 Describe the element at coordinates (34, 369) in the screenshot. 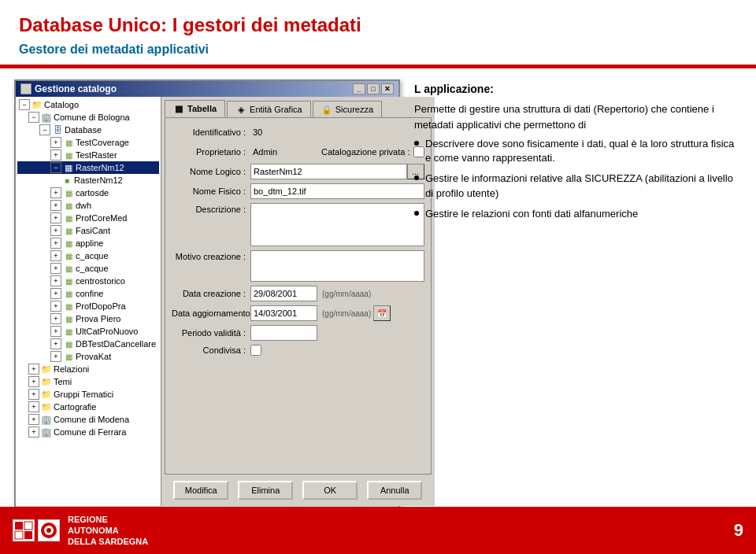

I see `expander-relazioni: +` at that location.